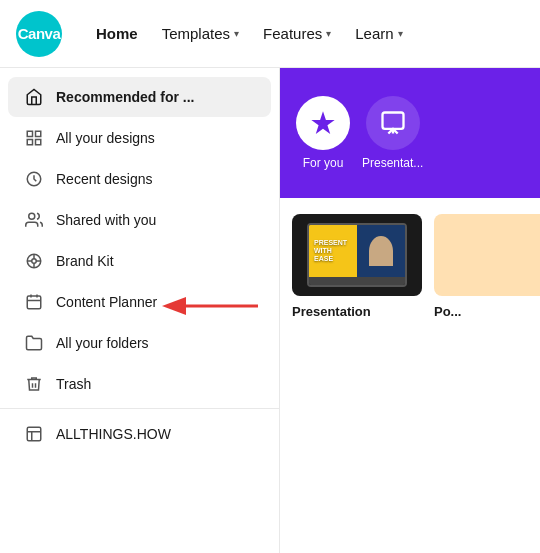  What do you see at coordinates (378, 34) in the screenshot?
I see `nav-learn: Learn ▾` at bounding box center [378, 34].